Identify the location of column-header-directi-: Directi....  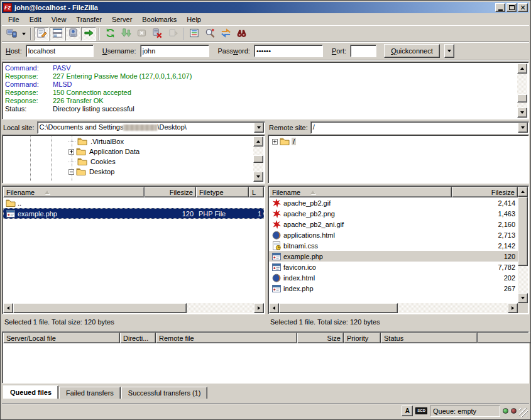
(138, 338).